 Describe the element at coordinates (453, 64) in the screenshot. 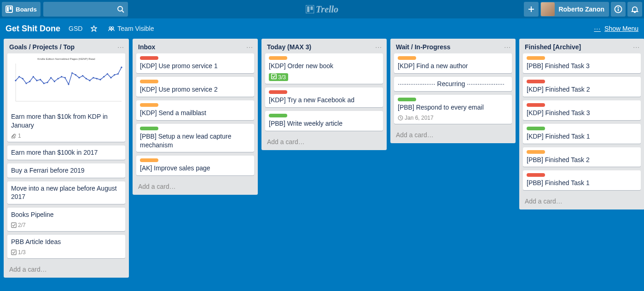

I see `card: [KDP] Find a new author` at that location.